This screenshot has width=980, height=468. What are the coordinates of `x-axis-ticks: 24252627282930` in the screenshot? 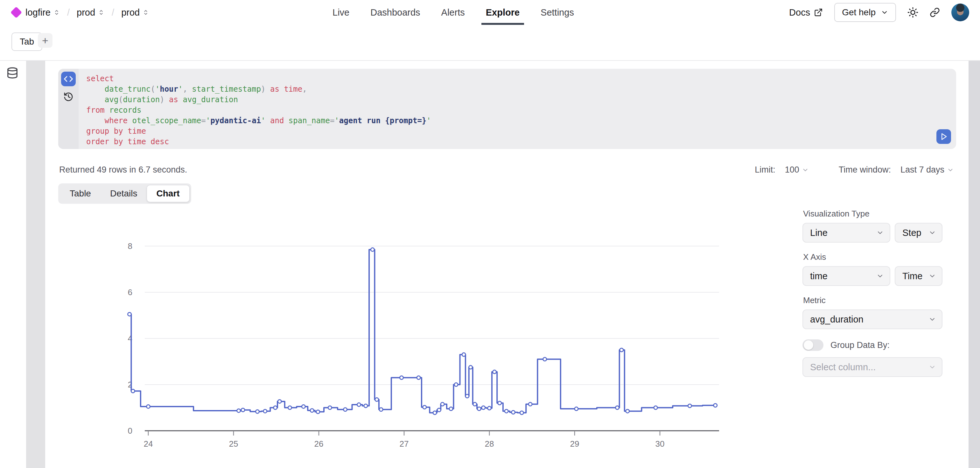 It's located at (404, 440).